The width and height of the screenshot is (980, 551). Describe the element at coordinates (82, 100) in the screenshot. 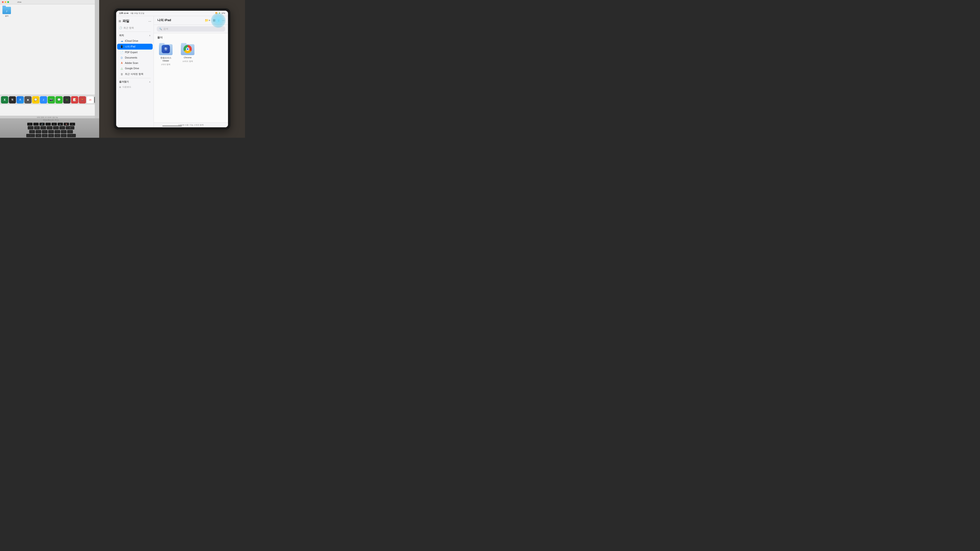

I see `dock-app11: 🏃` at that location.